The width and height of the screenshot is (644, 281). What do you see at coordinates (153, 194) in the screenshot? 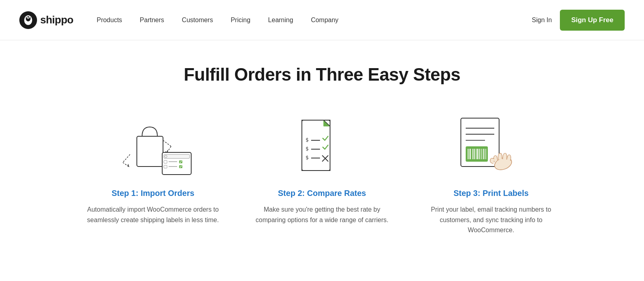
I see `step-1-title: Step 1: Import Orders` at bounding box center [153, 194].